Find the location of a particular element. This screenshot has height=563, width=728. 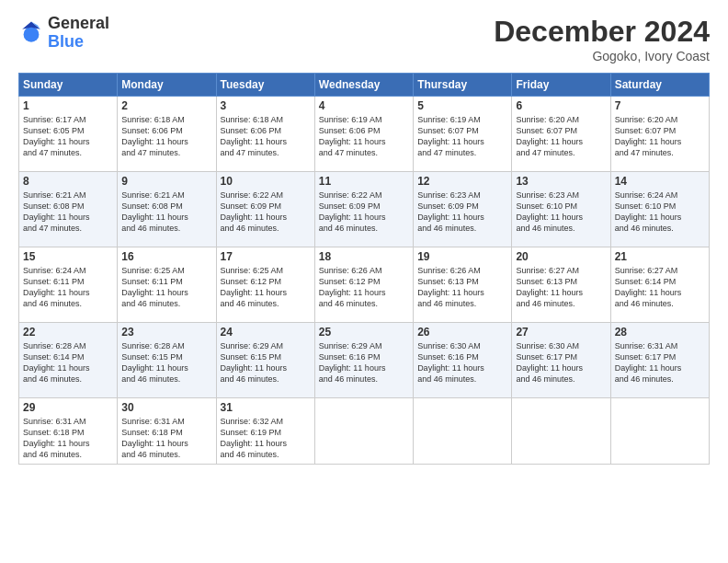

calendar-cell: 6Sunrise: 6:20 AMSunset: 6:07 PMDaylight… is located at coordinates (561, 134).